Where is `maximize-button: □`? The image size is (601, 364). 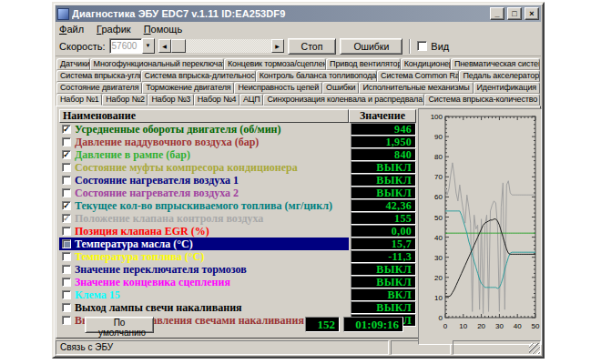
maximize-button: □ is located at coordinates (514, 14).